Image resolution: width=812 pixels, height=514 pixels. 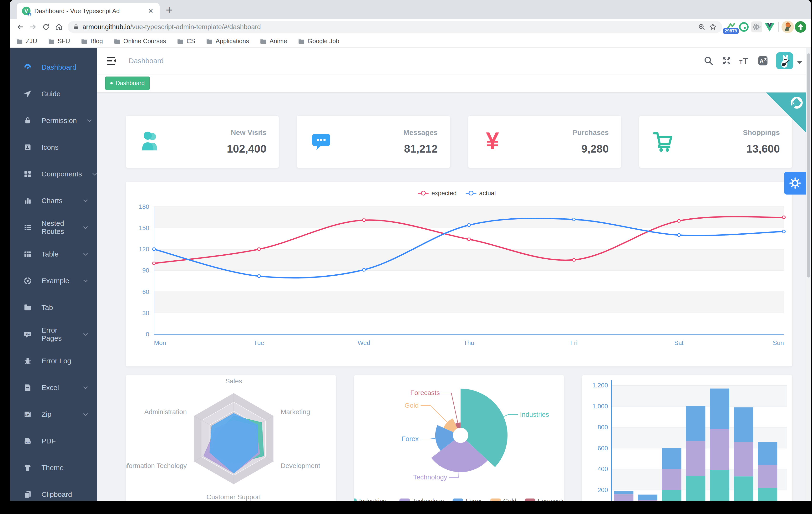 I want to click on svg-text: actual, so click(x=488, y=193).